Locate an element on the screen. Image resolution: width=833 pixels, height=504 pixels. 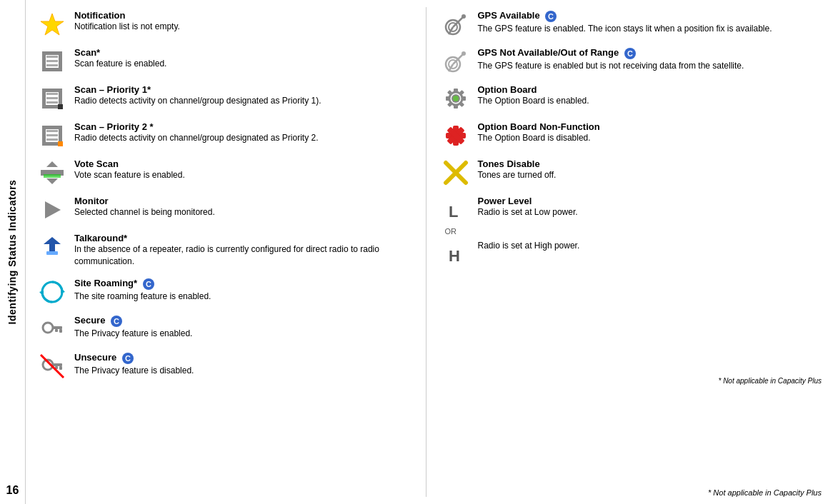
indicator-talkaround: Talkaround* In the absence of a repeater… is located at coordinates (228, 250).